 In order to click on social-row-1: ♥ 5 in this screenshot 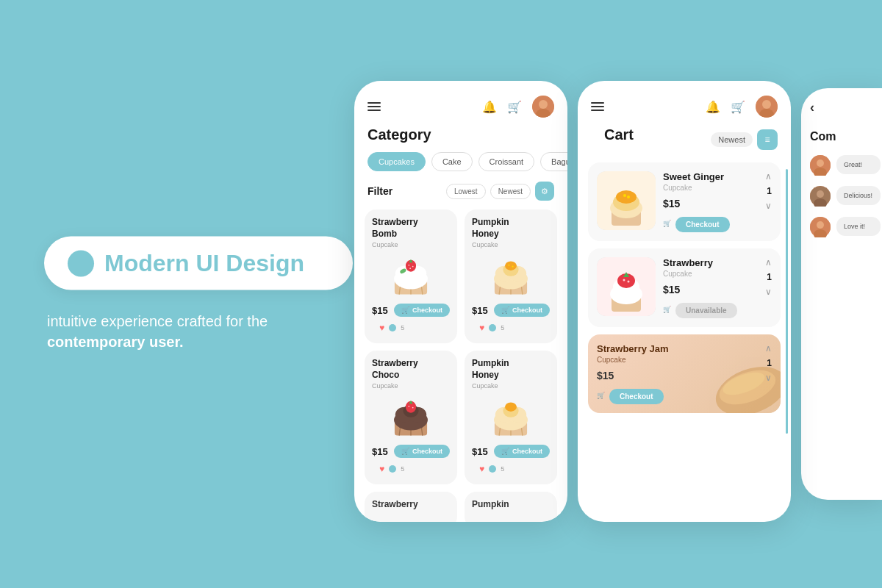, I will do `click(411, 326)`.